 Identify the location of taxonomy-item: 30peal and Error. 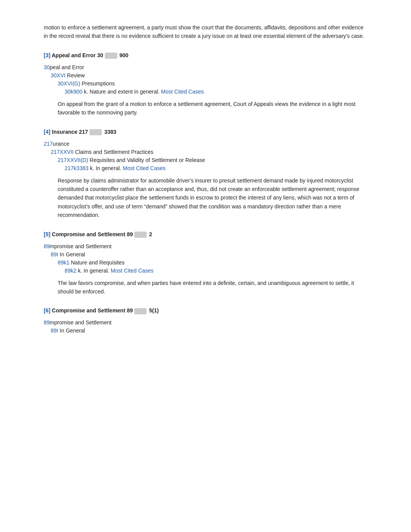
(206, 67).